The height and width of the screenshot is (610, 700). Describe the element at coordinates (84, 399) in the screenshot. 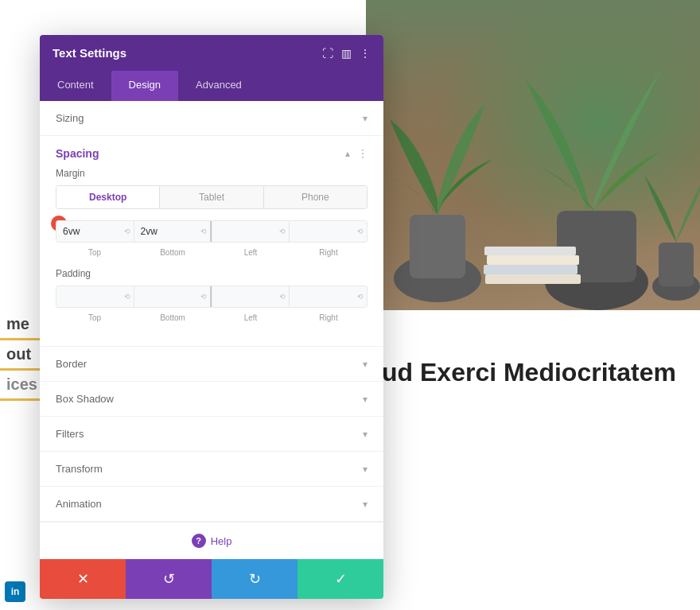

I see `box-shadow-label: Box Shadow` at that location.